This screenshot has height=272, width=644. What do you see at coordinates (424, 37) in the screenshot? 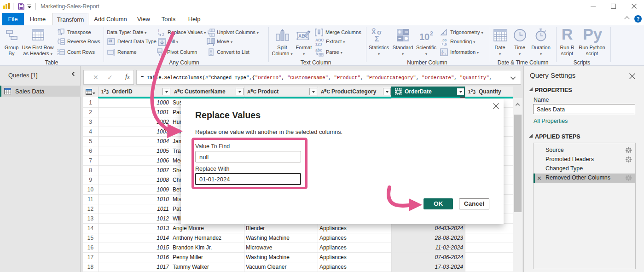
I see `svg-text: 10` at bounding box center [424, 37].